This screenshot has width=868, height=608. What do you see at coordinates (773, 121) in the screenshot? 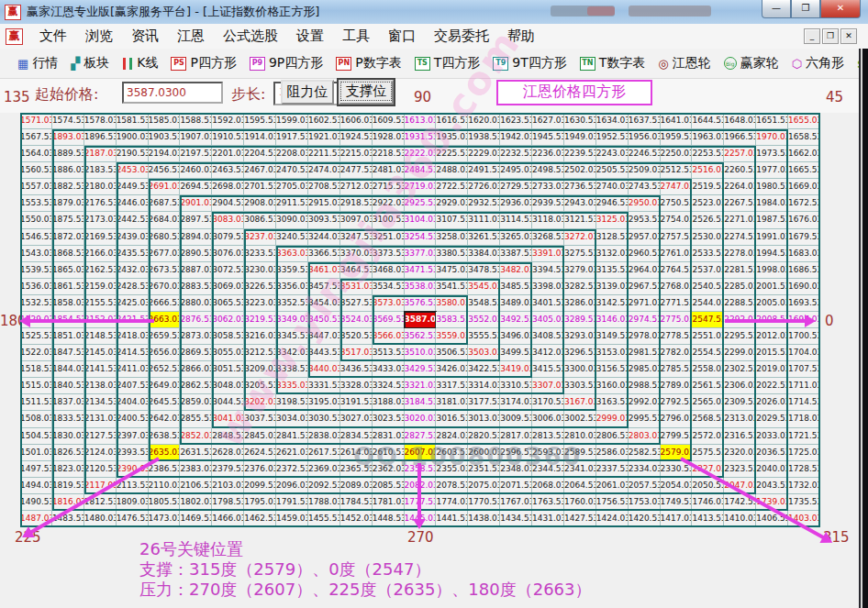
I see `grid-cell: 1651.53` at bounding box center [773, 121].